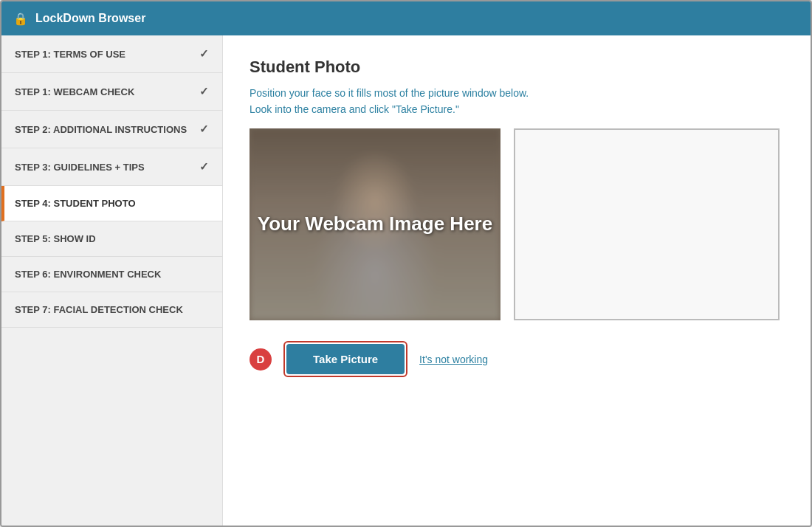 This screenshot has height=527, width=812. I want to click on checkmark-icon-guidelines: ✓, so click(204, 167).